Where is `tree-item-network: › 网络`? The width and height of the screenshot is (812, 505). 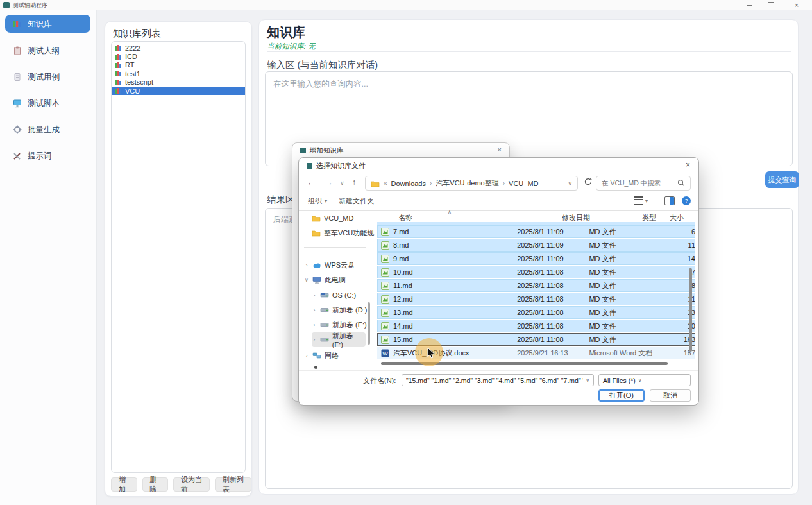
tree-item-network: › 网络 is located at coordinates (321, 355).